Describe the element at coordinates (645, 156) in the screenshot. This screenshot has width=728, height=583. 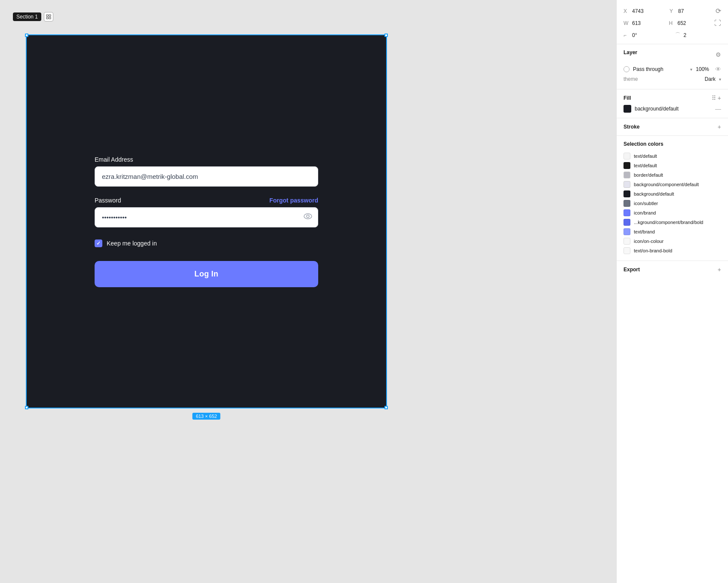
I see `sel-name-0: text/default` at that location.